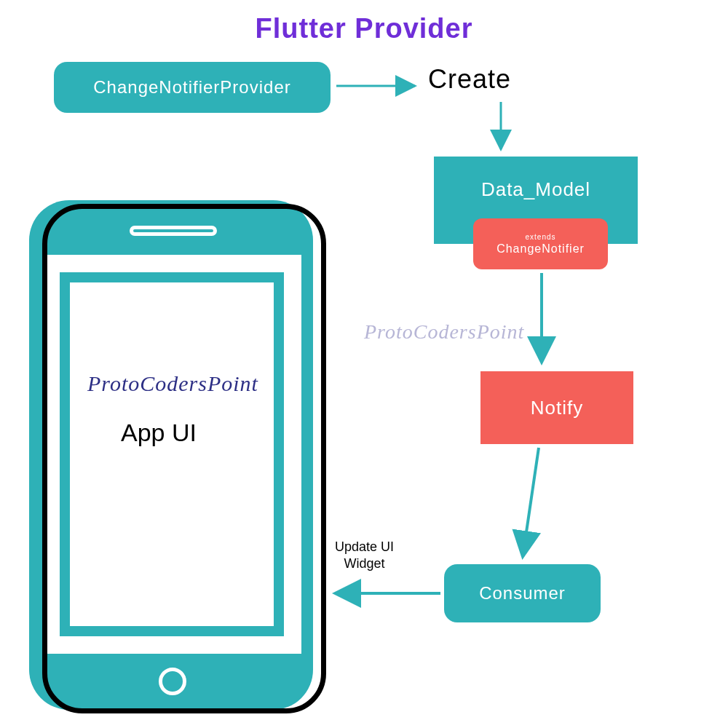 The height and width of the screenshot is (728, 728). What do you see at coordinates (364, 29) in the screenshot?
I see `diagram-title: Flutter Provider` at bounding box center [364, 29].